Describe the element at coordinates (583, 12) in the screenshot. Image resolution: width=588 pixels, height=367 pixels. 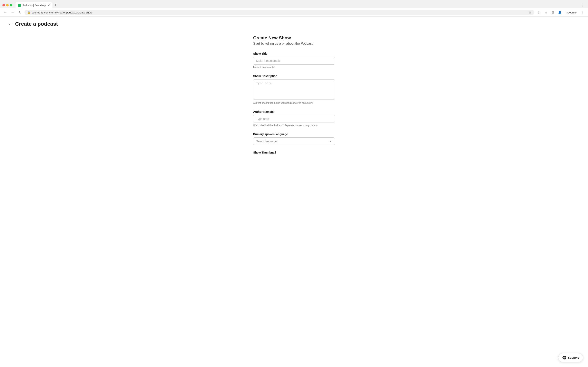
I see `chrome-menu-button: ⋮` at that location.